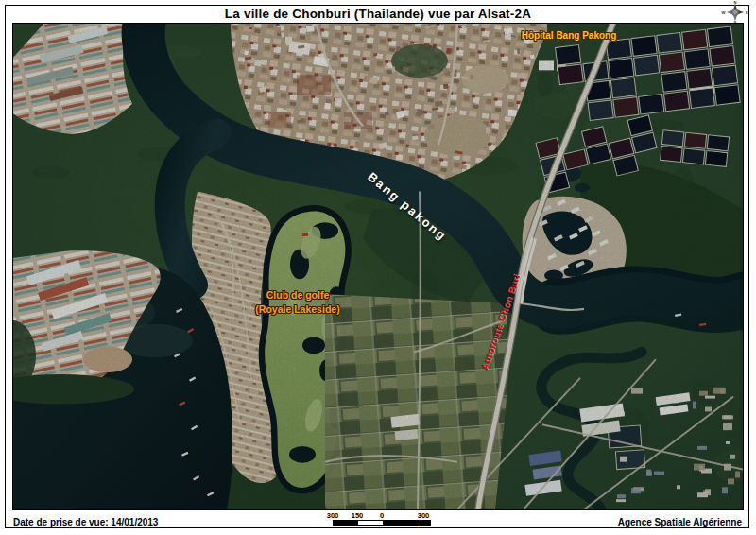 The height and width of the screenshot is (535, 756). What do you see at coordinates (747, 13) in the screenshot?
I see `compass-e-label: E` at bounding box center [747, 13].